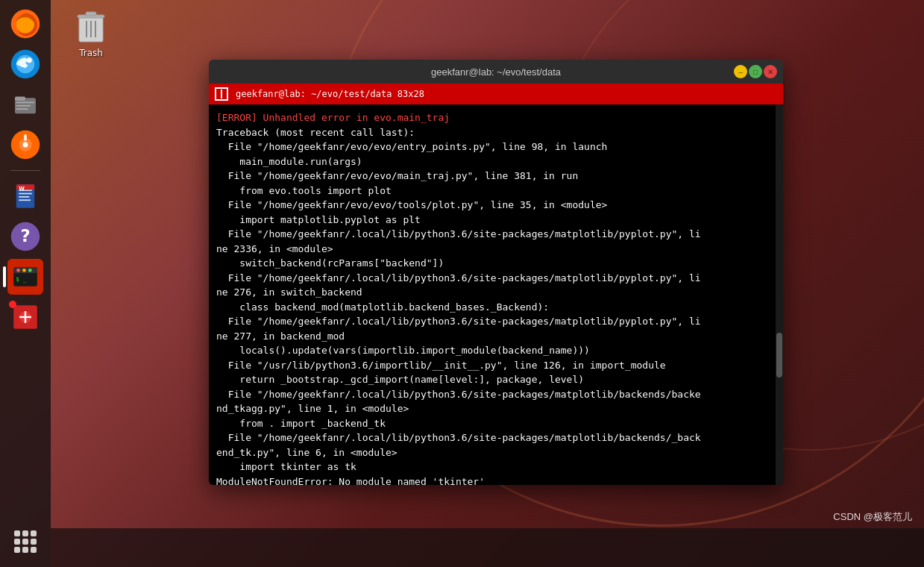 Image resolution: width=924 pixels, height=567 pixels. I want to click on terminal-title: geekfanr@lab: ~/evo/test/data, so click(496, 72).